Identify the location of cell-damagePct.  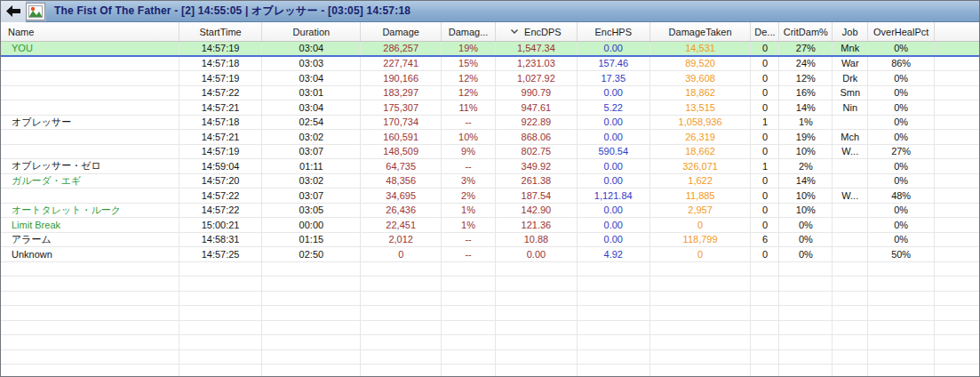
(469, 313).